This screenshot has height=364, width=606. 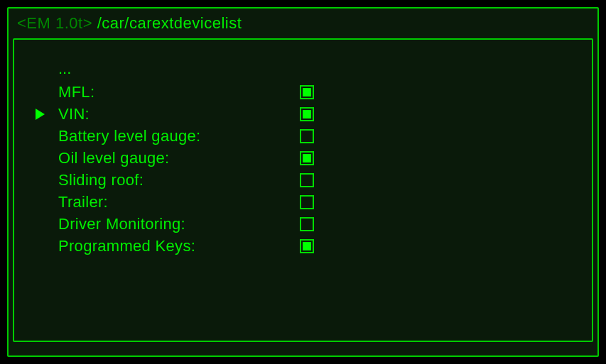 What do you see at coordinates (179, 180) in the screenshot?
I see `item-label: Sliding roof:` at bounding box center [179, 180].